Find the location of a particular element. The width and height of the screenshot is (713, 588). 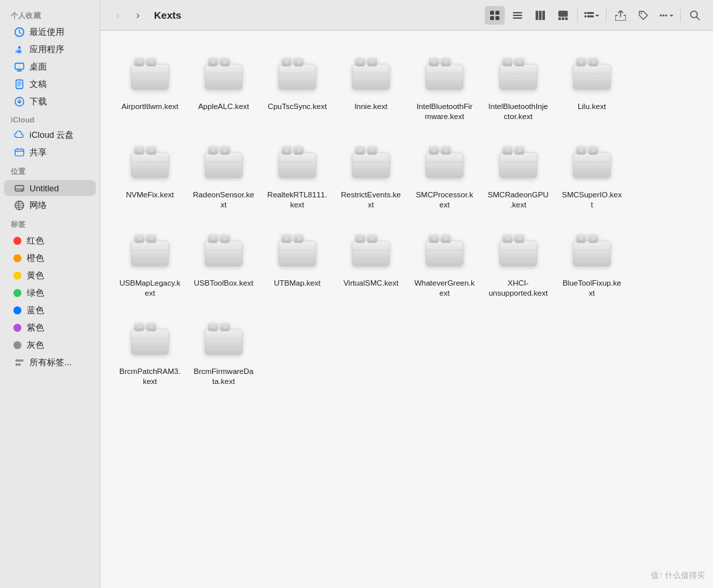

back-button: ‹ is located at coordinates (118, 15).